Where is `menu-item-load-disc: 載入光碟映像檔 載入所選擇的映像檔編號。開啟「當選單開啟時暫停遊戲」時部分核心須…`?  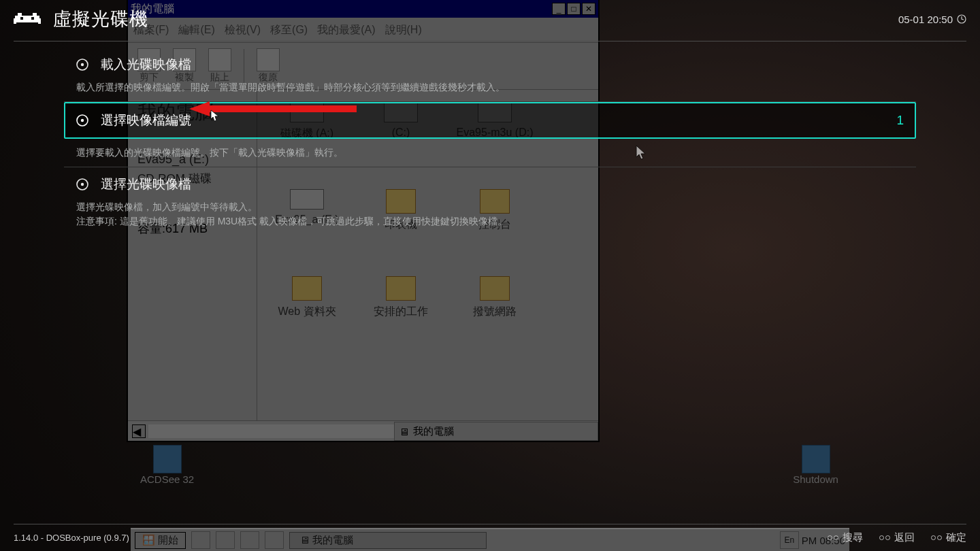 menu-item-load-disc: 載入光碟映像檔 載入所選擇的映像檔編號。開啟「當選單開啟時暫停遊戲」時部分核心須… is located at coordinates (490, 75).